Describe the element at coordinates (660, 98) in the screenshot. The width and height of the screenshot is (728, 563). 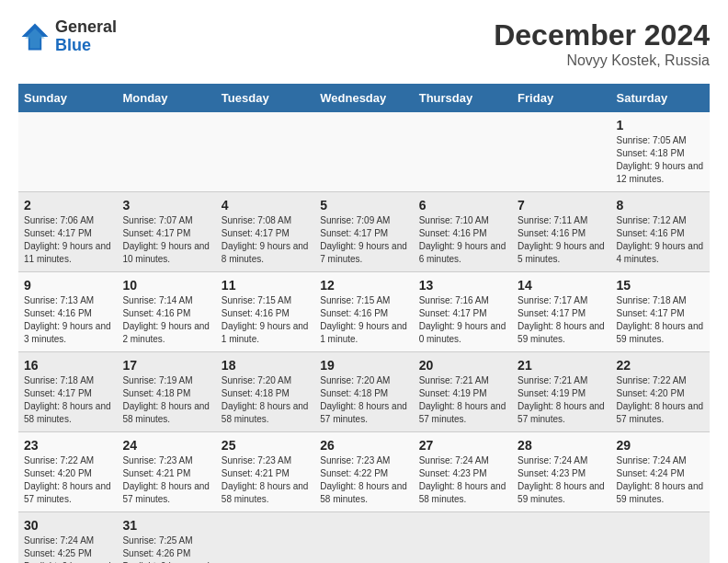
I see `day-of-week-header: Saturday` at that location.